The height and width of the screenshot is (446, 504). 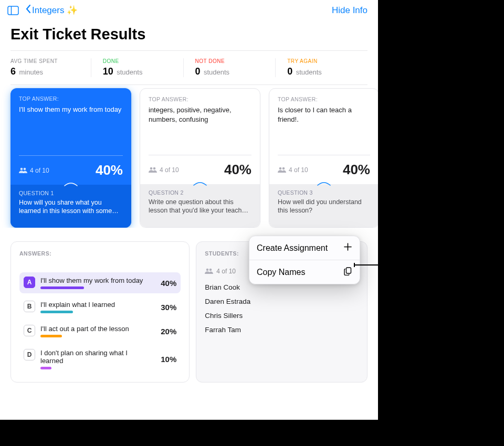 What do you see at coordinates (94, 280) in the screenshot?
I see `answer-text: I'll show them my work from today` at bounding box center [94, 280].